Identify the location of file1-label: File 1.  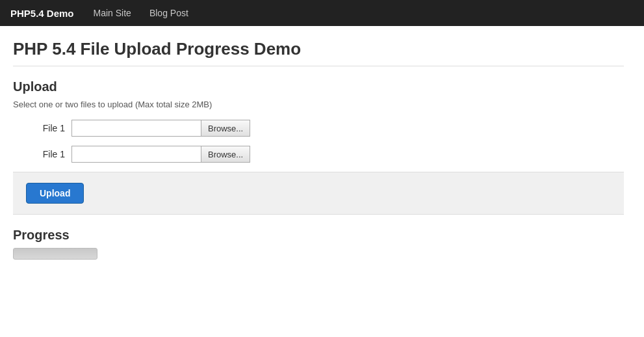
(45, 128).